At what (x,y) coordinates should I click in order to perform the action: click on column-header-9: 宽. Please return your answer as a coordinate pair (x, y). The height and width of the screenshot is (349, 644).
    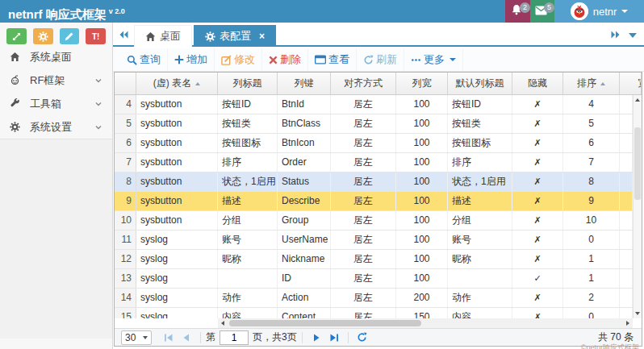
    Looking at the image, I should click on (631, 84).